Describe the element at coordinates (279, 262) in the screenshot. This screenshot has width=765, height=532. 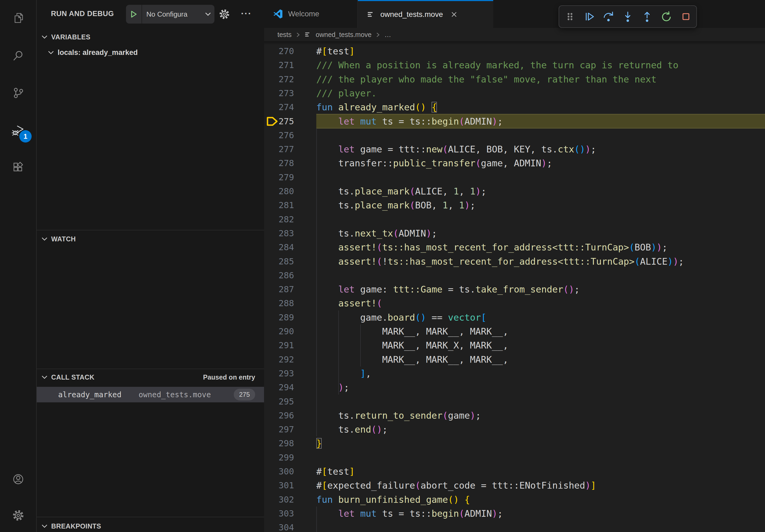
I see `line-number: 285` at that location.